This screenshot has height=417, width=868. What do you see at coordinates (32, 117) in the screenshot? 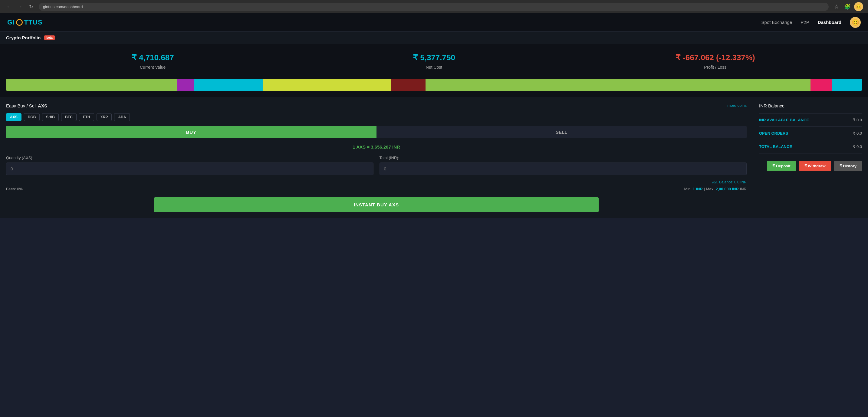
I see `coin-tab-dgb: DGB` at bounding box center [32, 117].